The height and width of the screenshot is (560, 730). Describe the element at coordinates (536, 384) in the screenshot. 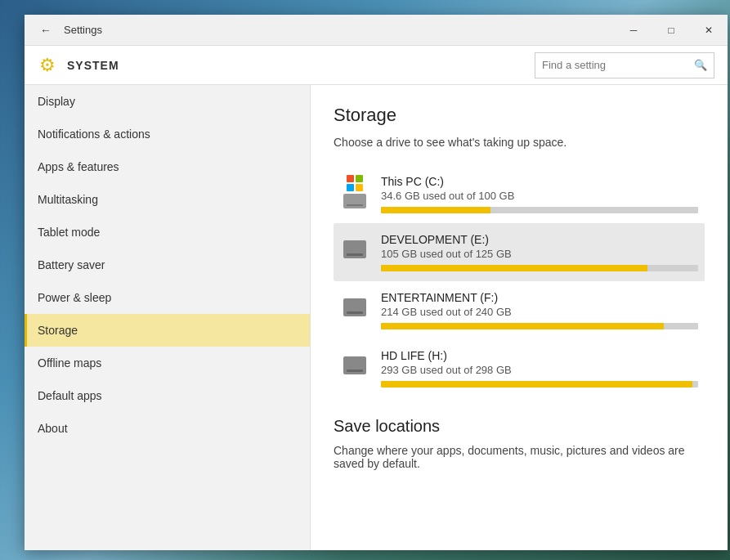

I see `drive-progress-fill-h` at that location.